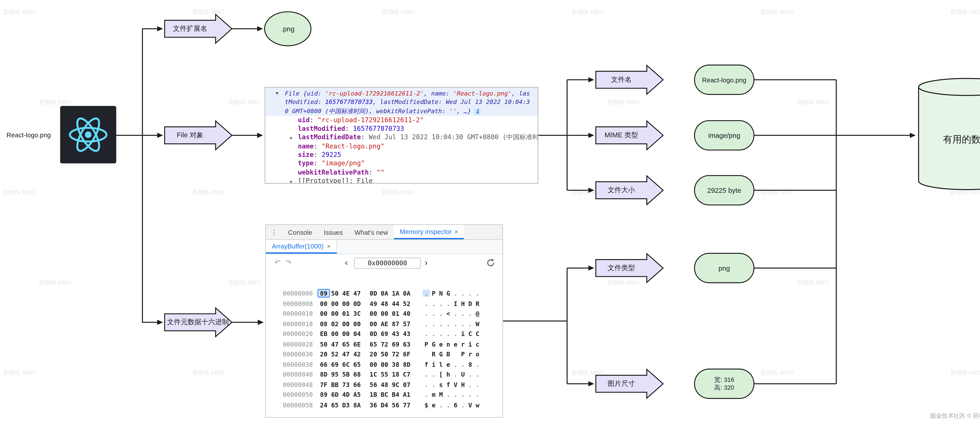 The width and height of the screenshot is (980, 426). I want to click on hex-byte: 6D, so click(335, 394).